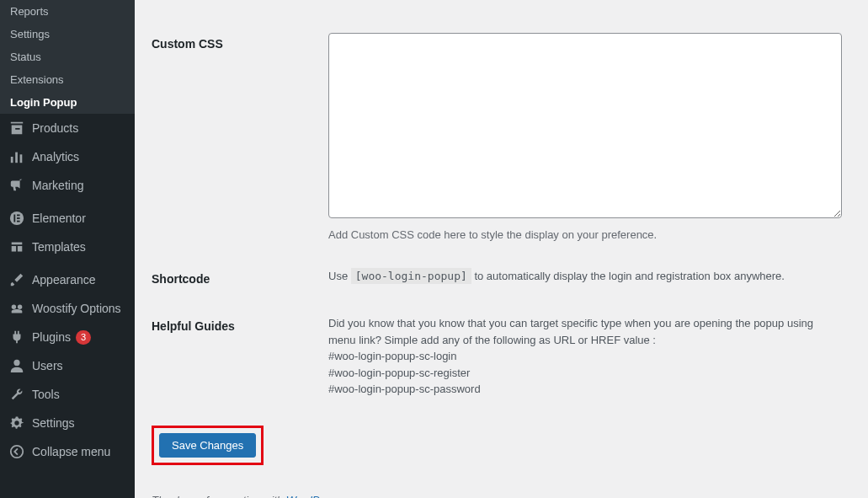 This screenshot has height=498, width=868. Describe the element at coordinates (17, 308) in the screenshot. I see `woostify-icon` at that location.